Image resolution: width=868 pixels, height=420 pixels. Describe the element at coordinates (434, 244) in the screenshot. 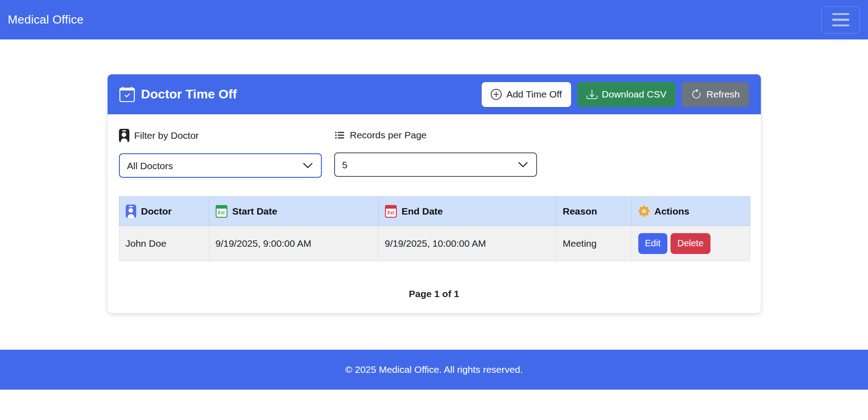

I see `table-row: John Doe 9/19/2025, 9:00:00 AM 9/19/2025…` at that location.